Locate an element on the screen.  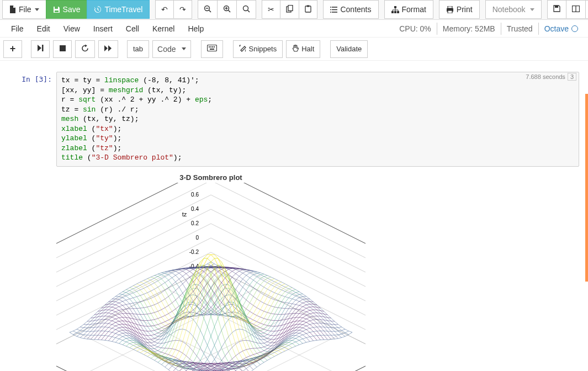
menu-cell: Cell is located at coordinates (133, 29).